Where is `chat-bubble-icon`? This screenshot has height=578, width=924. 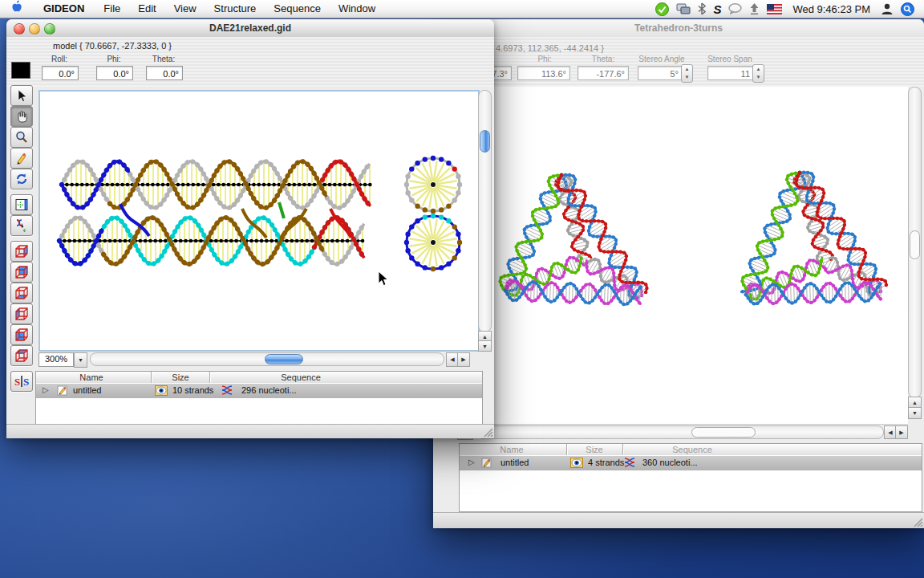 chat-bubble-icon is located at coordinates (735, 9).